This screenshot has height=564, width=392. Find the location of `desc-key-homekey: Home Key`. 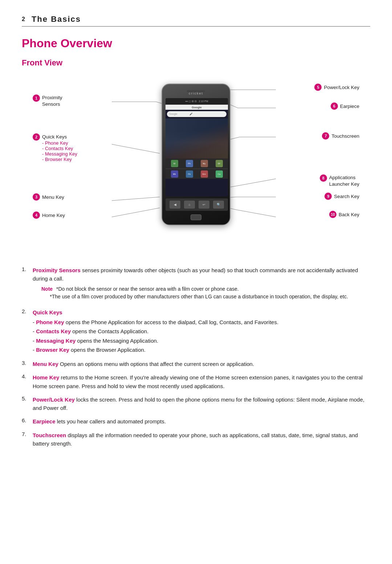

desc-key-homekey: Home Key is located at coordinates (46, 377).